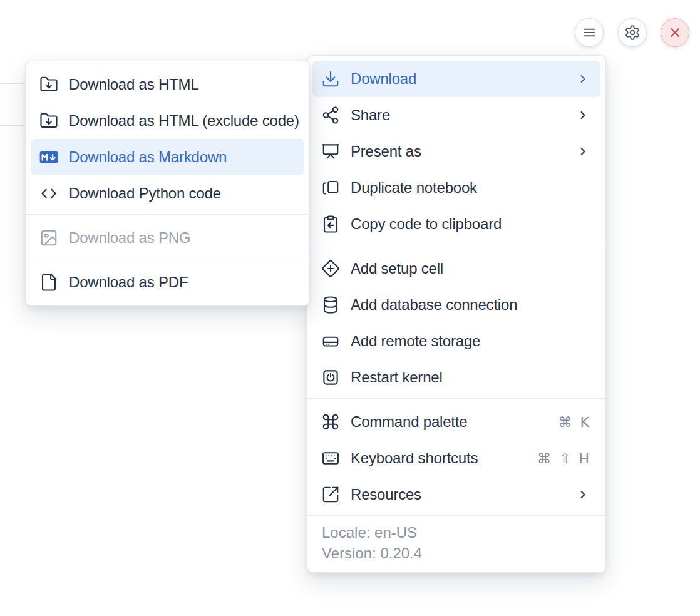 The width and height of the screenshot is (700, 616). I want to click on menu-item-label: Download as HTML (exclude code), so click(184, 121).